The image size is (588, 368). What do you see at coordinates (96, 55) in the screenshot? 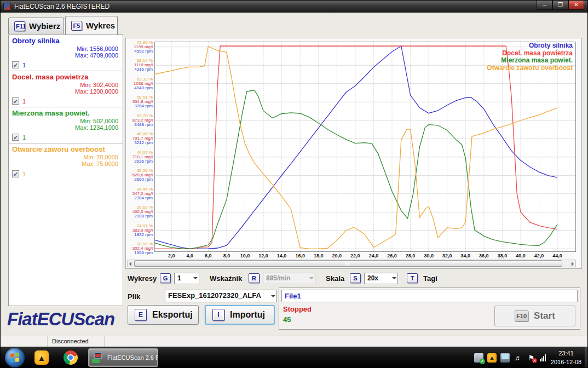
I see `parameter-max: Max: 4709,0000` at bounding box center [96, 55].